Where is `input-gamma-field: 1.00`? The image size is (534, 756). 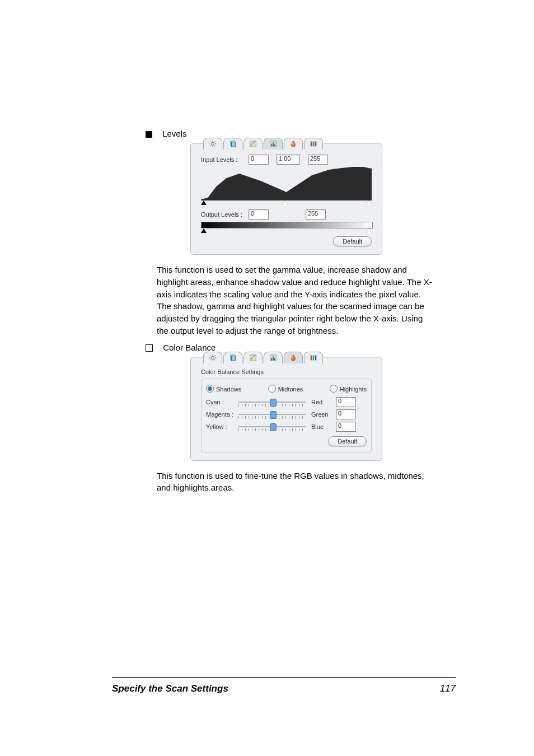
input-gamma-field: 1.00 is located at coordinates (288, 160).